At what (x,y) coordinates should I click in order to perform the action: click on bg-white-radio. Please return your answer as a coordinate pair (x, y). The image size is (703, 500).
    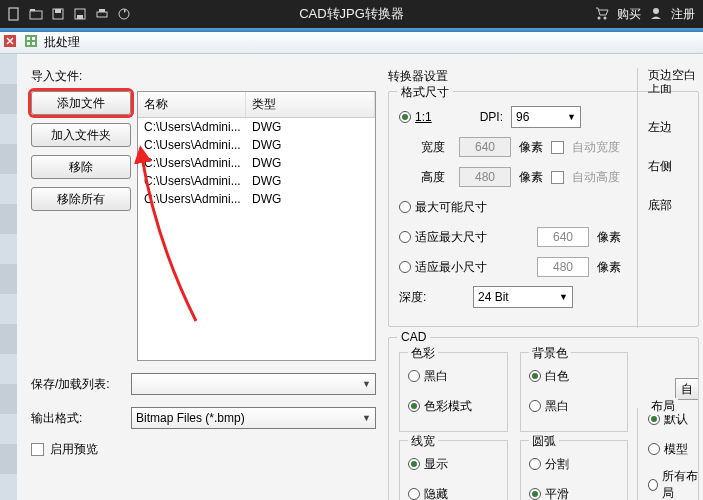
    Looking at the image, I should click on (535, 376).